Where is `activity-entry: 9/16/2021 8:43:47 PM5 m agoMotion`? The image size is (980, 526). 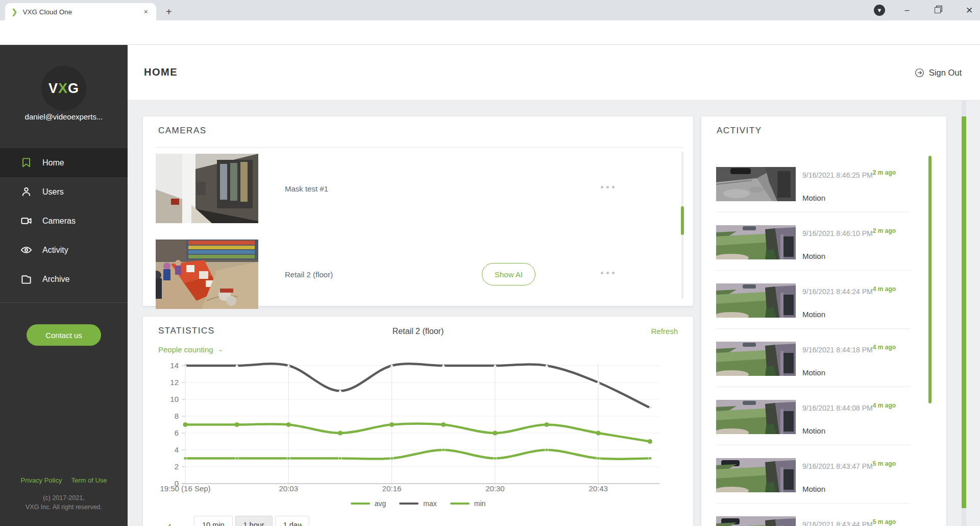
activity-entry: 9/16/2021 8:43:47 PM5 m agoMotion is located at coordinates (824, 487).